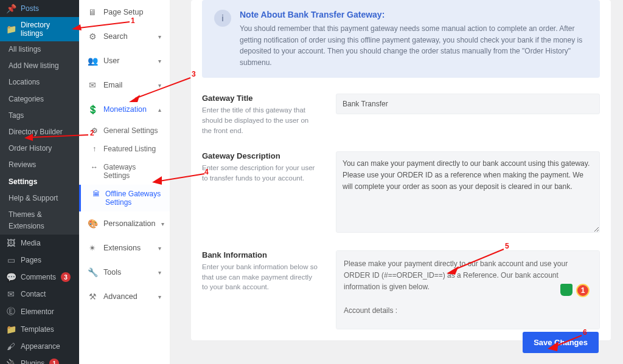  Describe the element at coordinates (112, 272) in the screenshot. I see `settings-item-label: Tools` at that location.